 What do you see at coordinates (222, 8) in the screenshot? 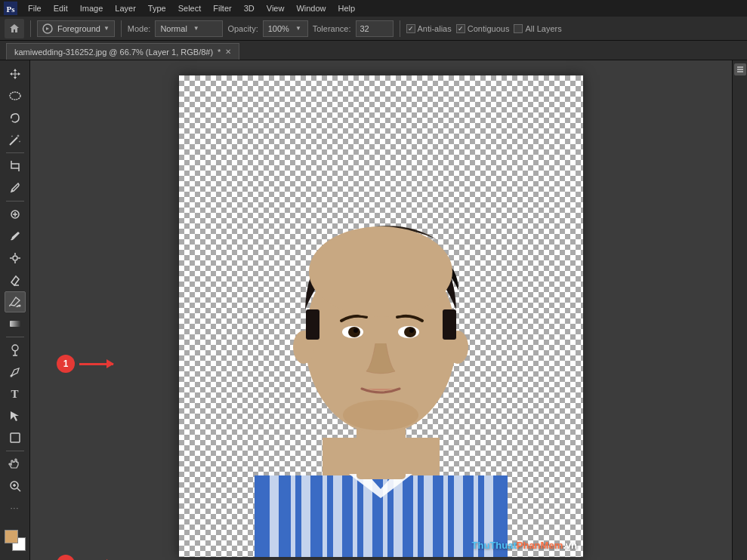
I see `menu-filter: Filter` at bounding box center [222, 8].